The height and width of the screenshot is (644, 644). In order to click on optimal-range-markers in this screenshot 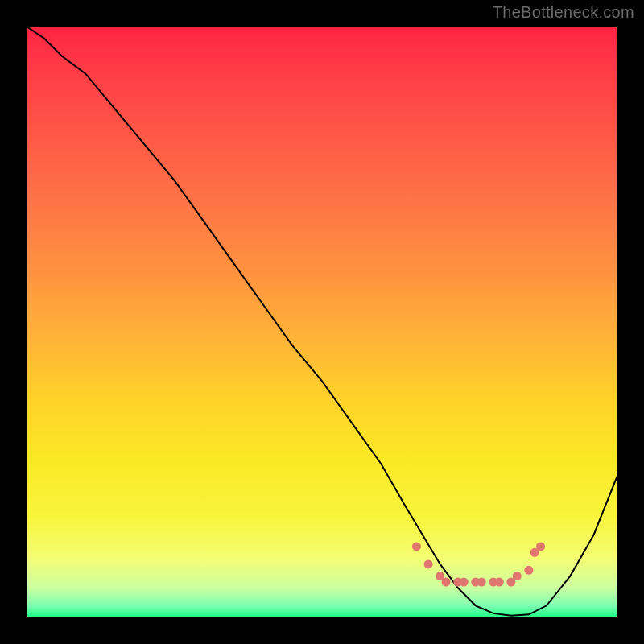, I will do `click(478, 564)`.